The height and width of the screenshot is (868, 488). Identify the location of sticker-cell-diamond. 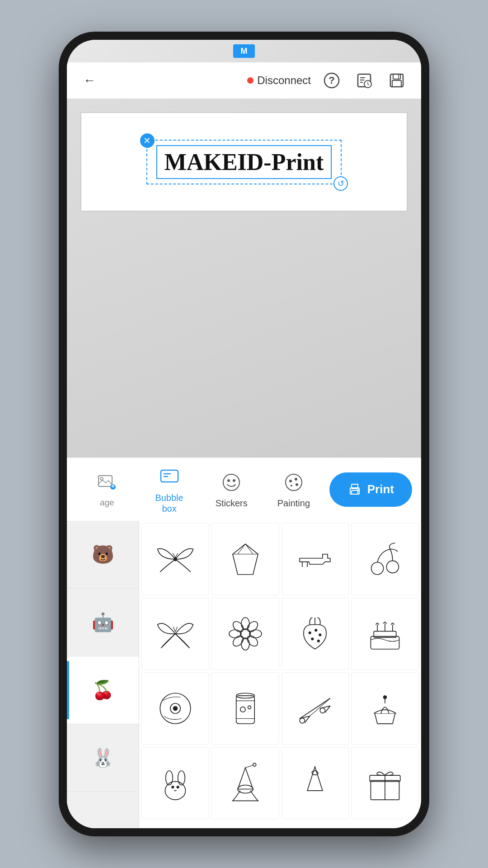
(245, 559).